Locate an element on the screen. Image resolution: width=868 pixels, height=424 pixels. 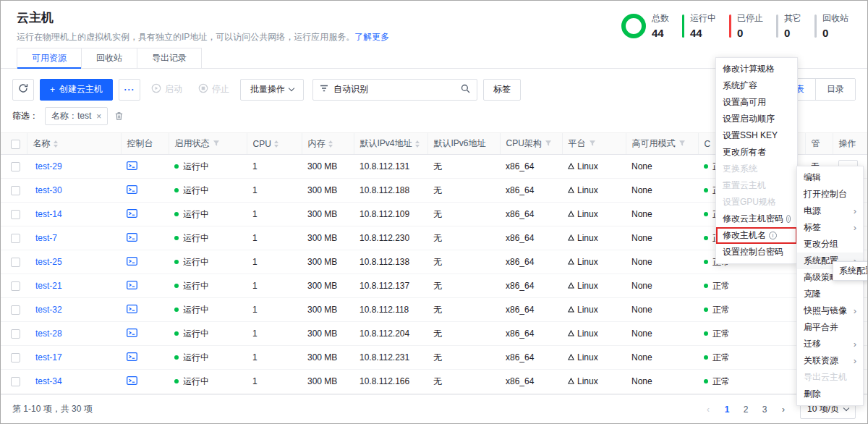
col-ipv4: 默认IPv4地址 is located at coordinates (386, 143).